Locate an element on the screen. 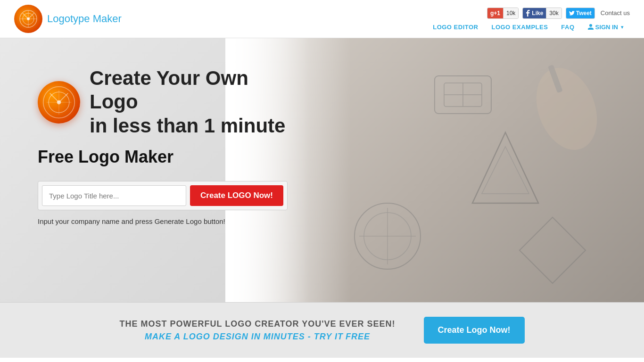 This screenshot has width=644, height=362. user-icon is located at coordinates (591, 27).